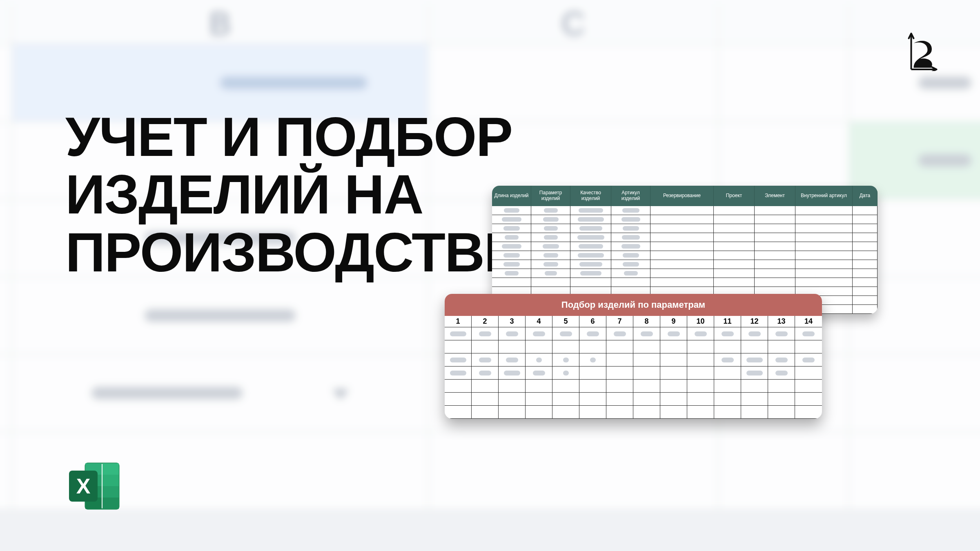  I want to click on col-element: Элемент, so click(775, 196).